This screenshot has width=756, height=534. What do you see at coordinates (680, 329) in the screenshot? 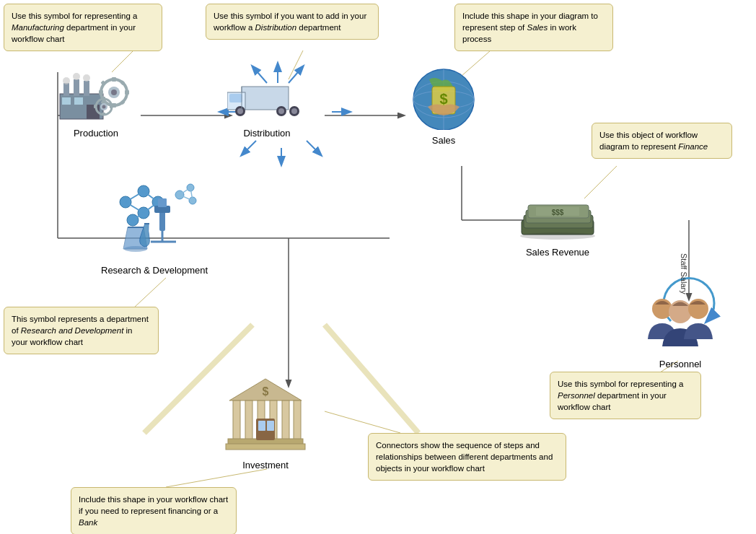
I see `node-personnel: Personnel` at bounding box center [680, 329].